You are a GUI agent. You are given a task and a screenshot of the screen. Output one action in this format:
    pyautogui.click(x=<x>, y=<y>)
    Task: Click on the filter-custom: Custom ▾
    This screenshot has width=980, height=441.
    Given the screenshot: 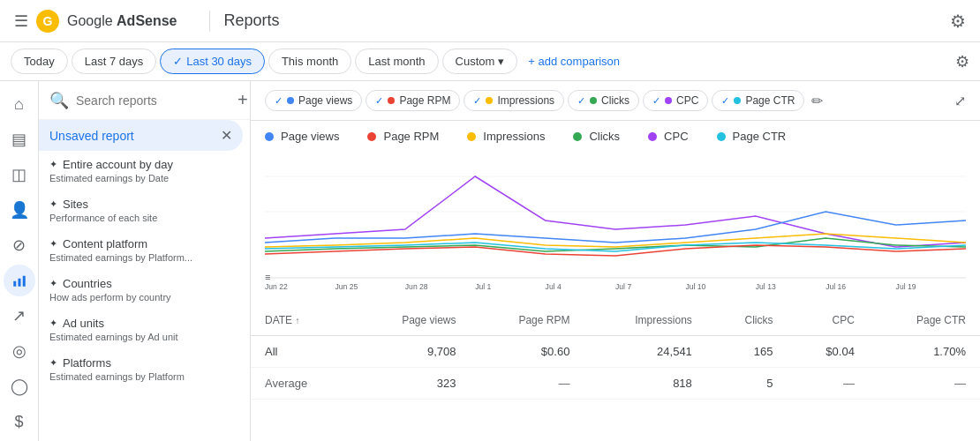 What is the action you would take?
    pyautogui.click(x=480, y=62)
    